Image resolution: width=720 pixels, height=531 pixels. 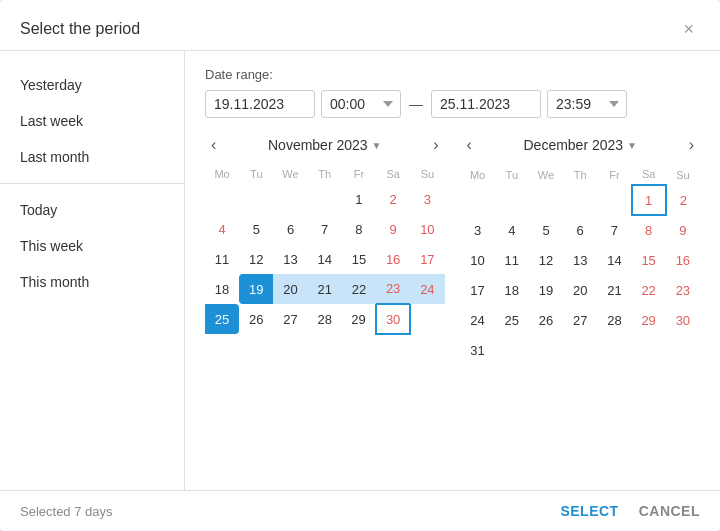 What do you see at coordinates (359, 289) in the screenshot?
I see `nov-day-22: 22` at bounding box center [359, 289].